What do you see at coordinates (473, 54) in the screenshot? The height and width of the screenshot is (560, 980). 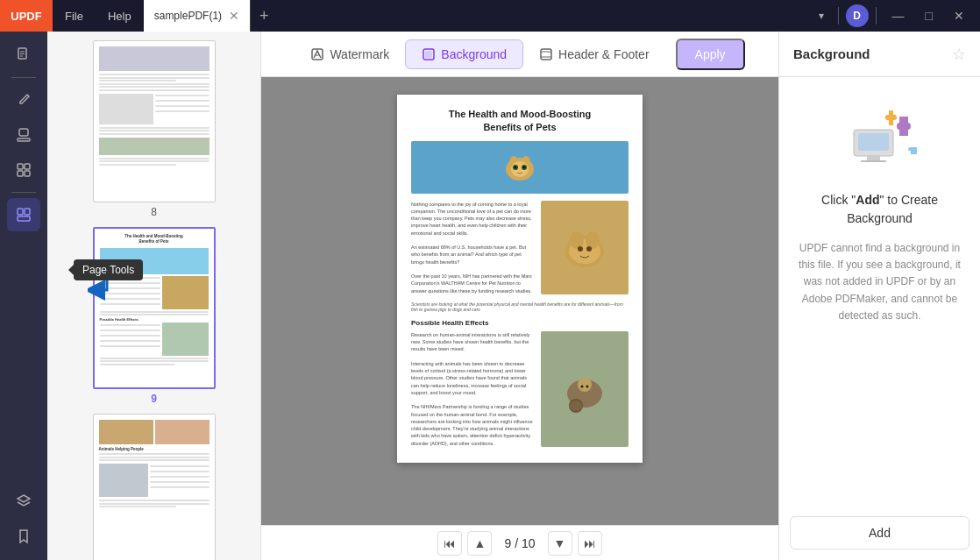 I see `background-label: Background` at bounding box center [473, 54].